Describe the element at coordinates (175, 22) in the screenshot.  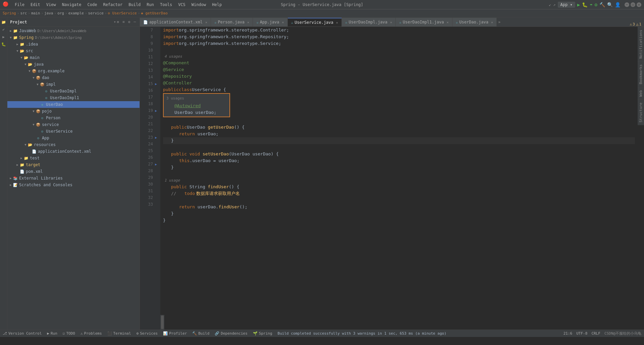
I see `tab-appctx: 📄 applicationContext.xml ✕` at that location.